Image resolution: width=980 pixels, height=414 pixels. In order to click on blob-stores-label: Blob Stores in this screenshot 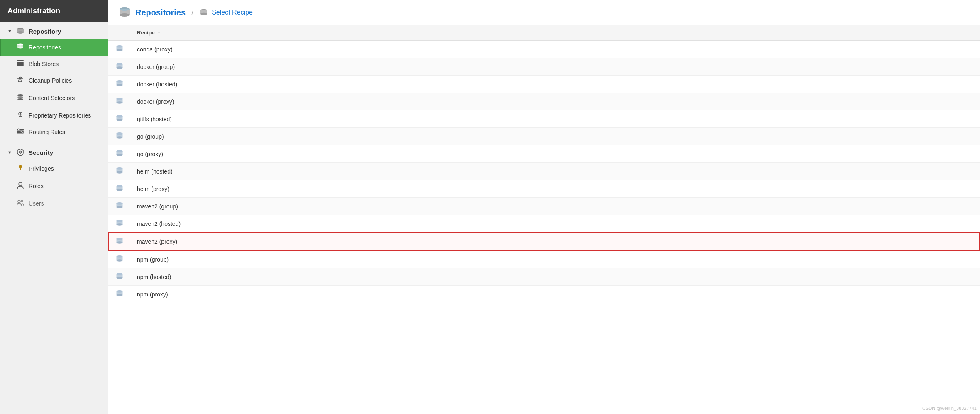, I will do `click(44, 64)`.